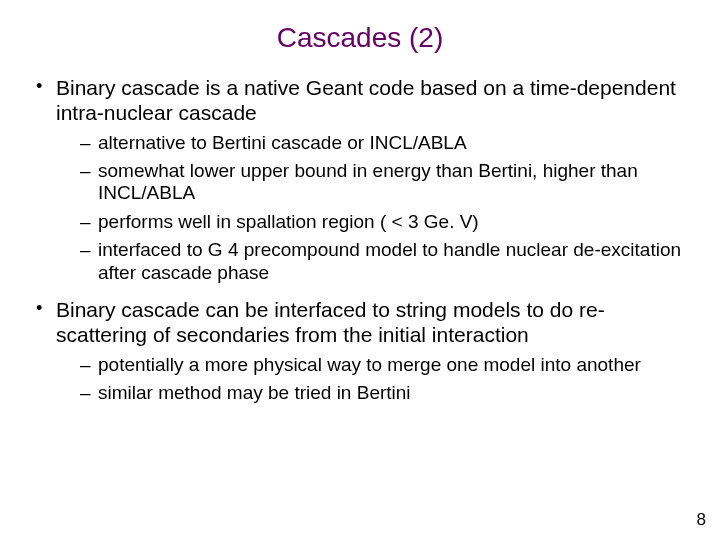 This screenshot has width=720, height=540. Describe the element at coordinates (368, 182) in the screenshot. I see `sub-bullet-text: somewhat lower upper bound in energy tha…` at that location.